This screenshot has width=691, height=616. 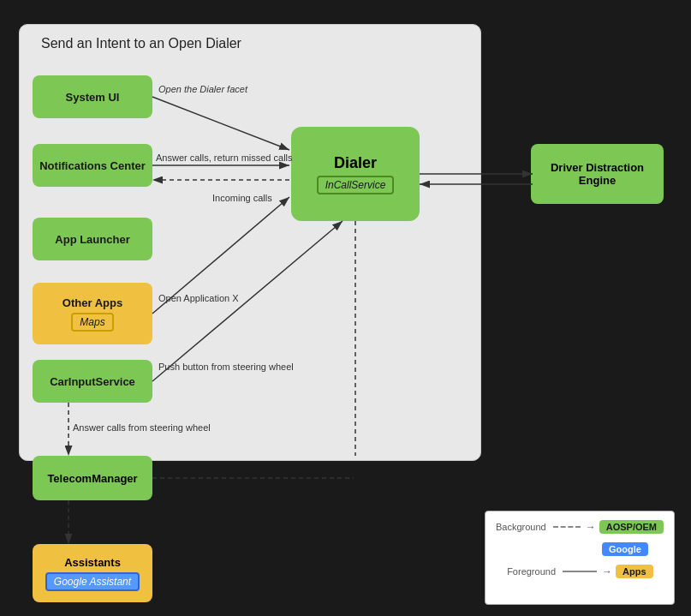 I want to click on other-apps-box: Other Apps Maps, so click(x=92, y=314).